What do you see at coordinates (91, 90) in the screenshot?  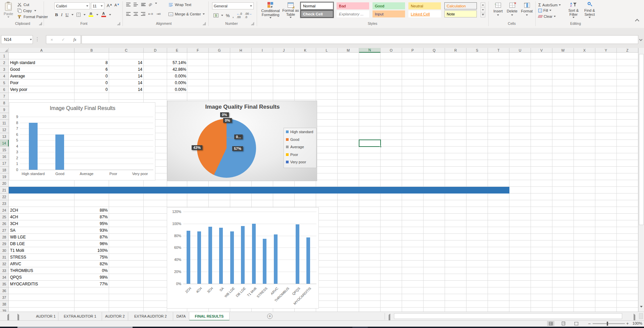 I see `cell-b6: 0` at bounding box center [91, 90].